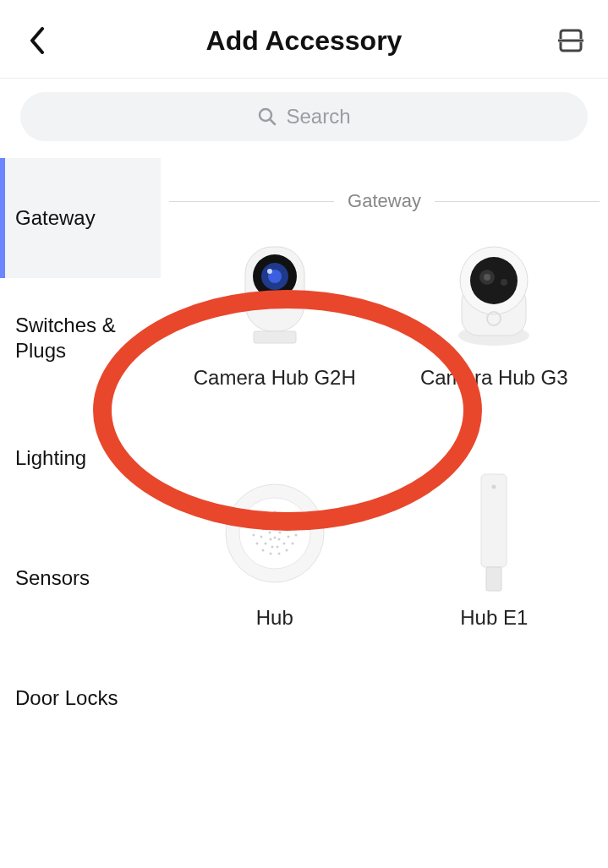 The width and height of the screenshot is (608, 868). I want to click on section-title: Gateway, so click(384, 201).